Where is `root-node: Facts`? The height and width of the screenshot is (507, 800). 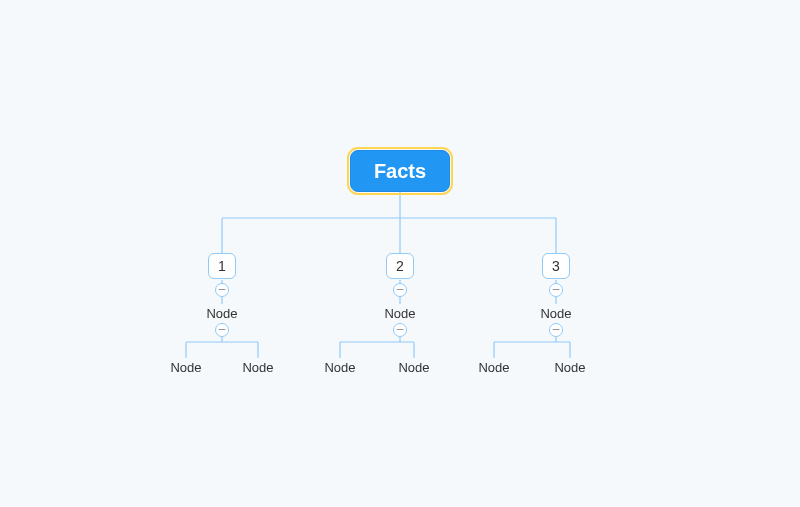
root-node: Facts is located at coordinates (400, 171).